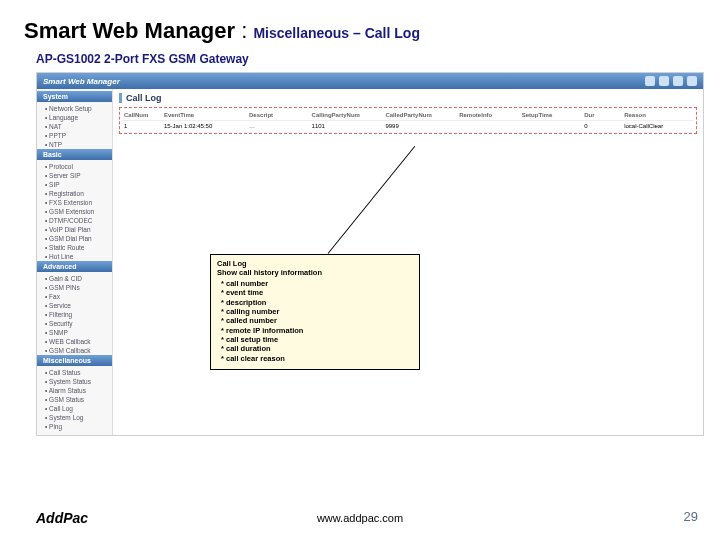 The height and width of the screenshot is (540, 720). I want to click on table-header-row: CallNumEventTimeDescriptCallingPartyNumC…, so click(408, 116).